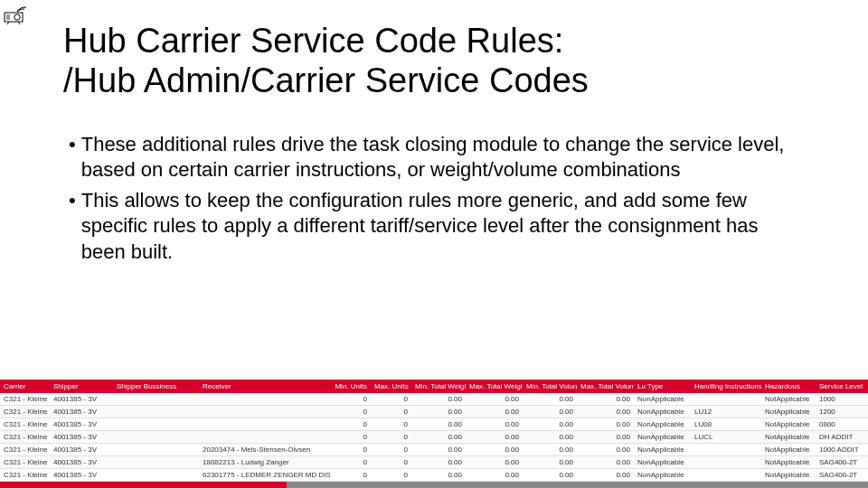 This screenshot has height=488, width=868. Describe the element at coordinates (550, 387) in the screenshot. I see `table-header-cell: Min. Total Volume` at that location.